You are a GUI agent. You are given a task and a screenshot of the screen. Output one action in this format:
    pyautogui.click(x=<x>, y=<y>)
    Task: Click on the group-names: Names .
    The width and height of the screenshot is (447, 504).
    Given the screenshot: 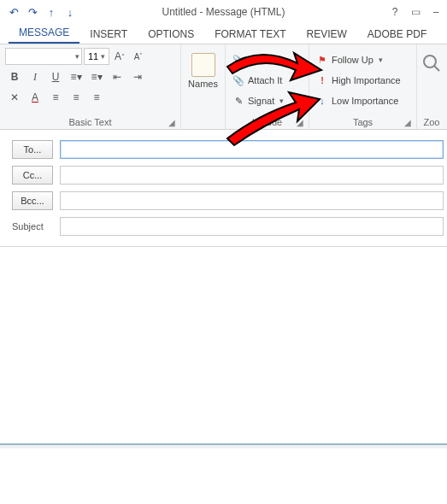 What is the action you would take?
    pyautogui.click(x=203, y=87)
    